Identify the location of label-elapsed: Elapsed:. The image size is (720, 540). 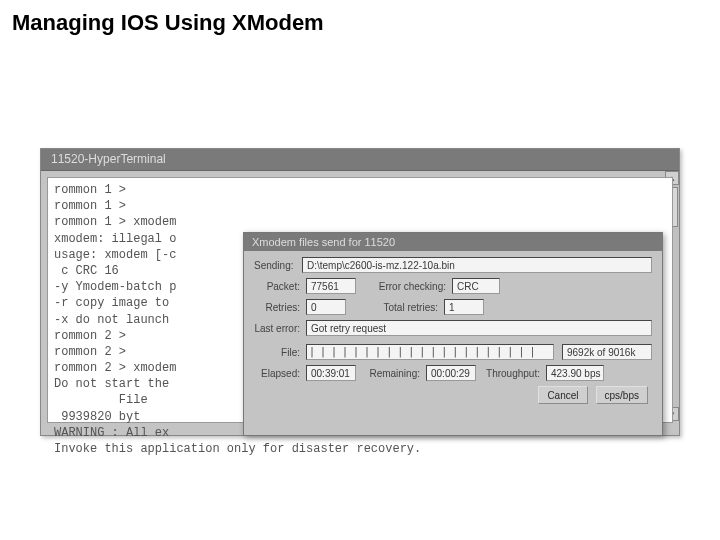
(280, 374).